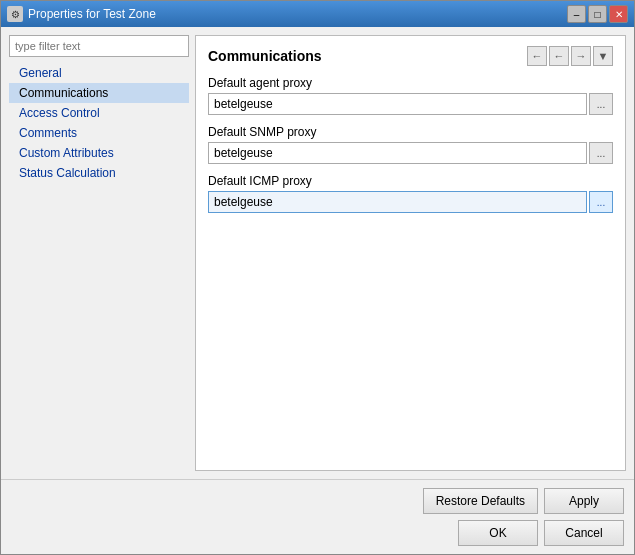  What do you see at coordinates (410, 153) in the screenshot?
I see `field-row-snmp-proxy: ...` at bounding box center [410, 153].